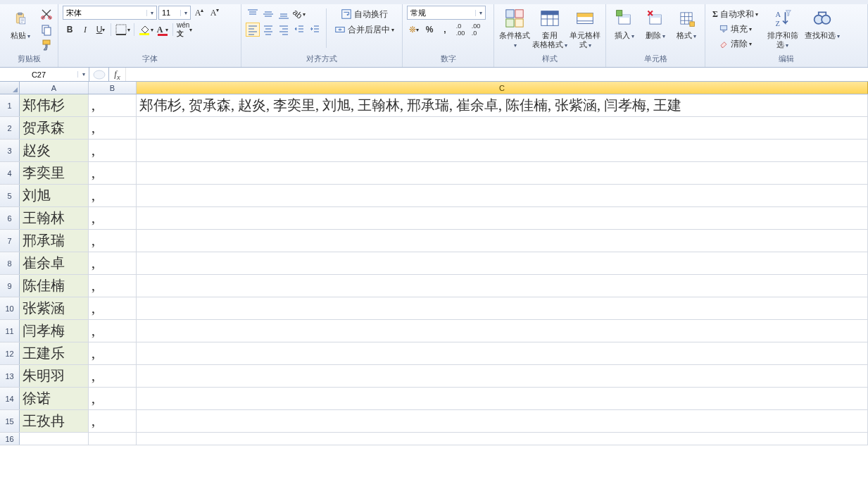 Image resolution: width=868 pixels, height=482 pixels. What do you see at coordinates (184, 30) in the screenshot?
I see `phonetic-button: wén文▾` at bounding box center [184, 30].